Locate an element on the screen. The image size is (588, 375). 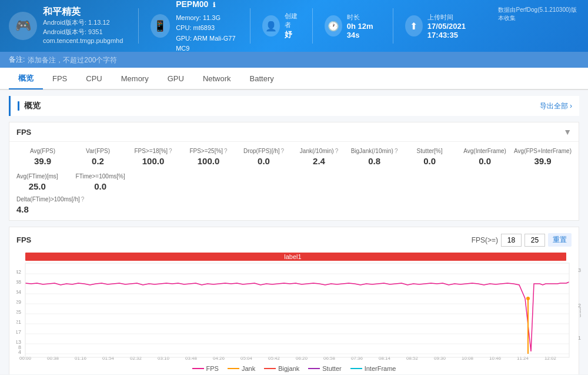
info-icon-4: ? is located at coordinates (337, 151).